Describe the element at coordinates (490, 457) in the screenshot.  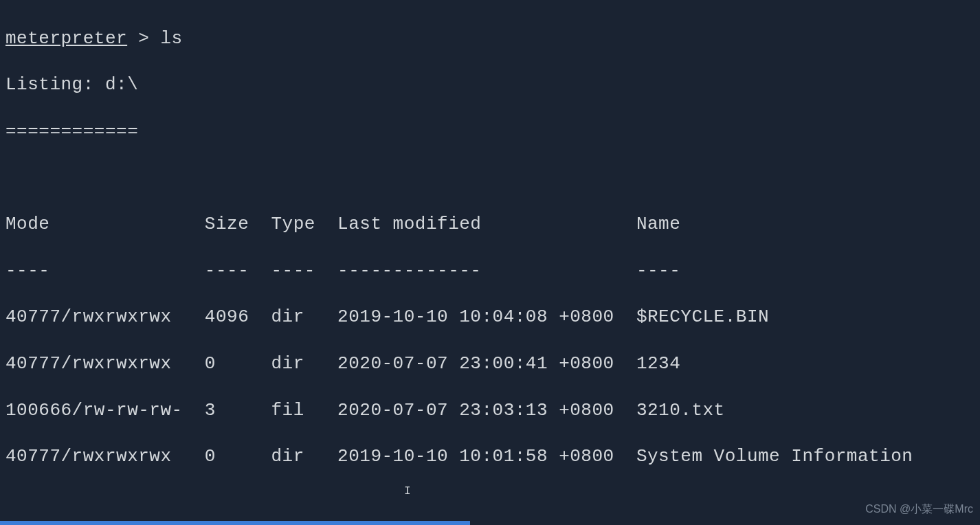
I see `table-row: 40777/rwxrwxrwx 0 dir 2019-10-10 10:01:5…` at that location.